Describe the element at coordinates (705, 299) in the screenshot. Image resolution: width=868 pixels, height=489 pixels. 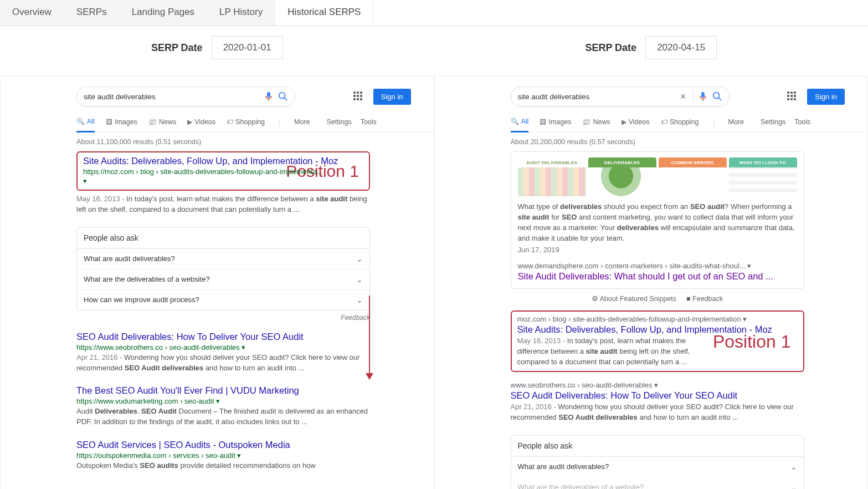
I see `fs-feedback: ■ Feedback` at that location.